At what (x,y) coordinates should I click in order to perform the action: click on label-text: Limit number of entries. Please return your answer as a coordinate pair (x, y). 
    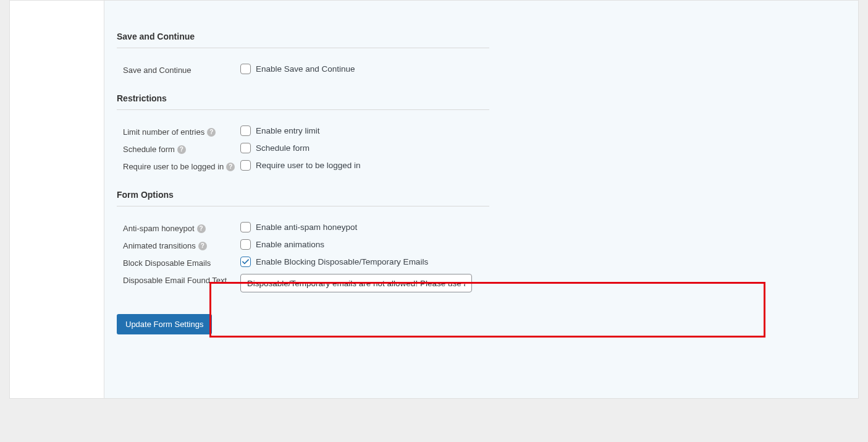
    Looking at the image, I should click on (164, 132).